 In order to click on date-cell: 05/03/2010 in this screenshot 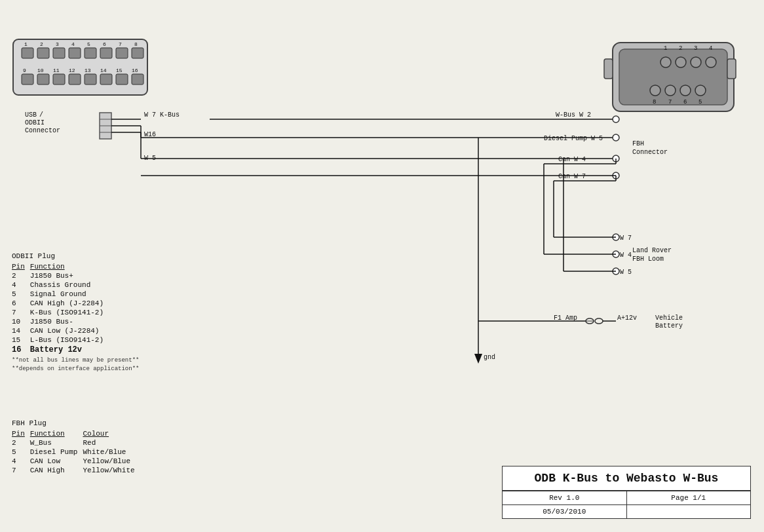, I will do `click(565, 512)`.